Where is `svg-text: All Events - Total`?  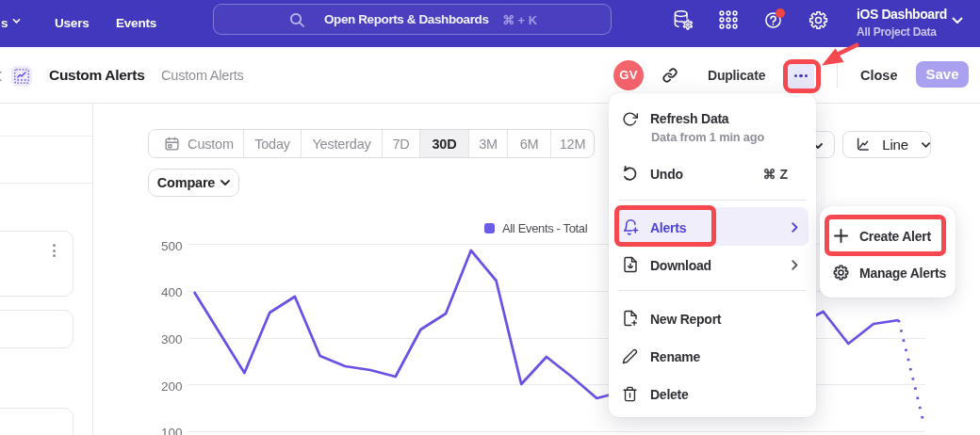 svg-text: All Events - Total is located at coordinates (545, 228).